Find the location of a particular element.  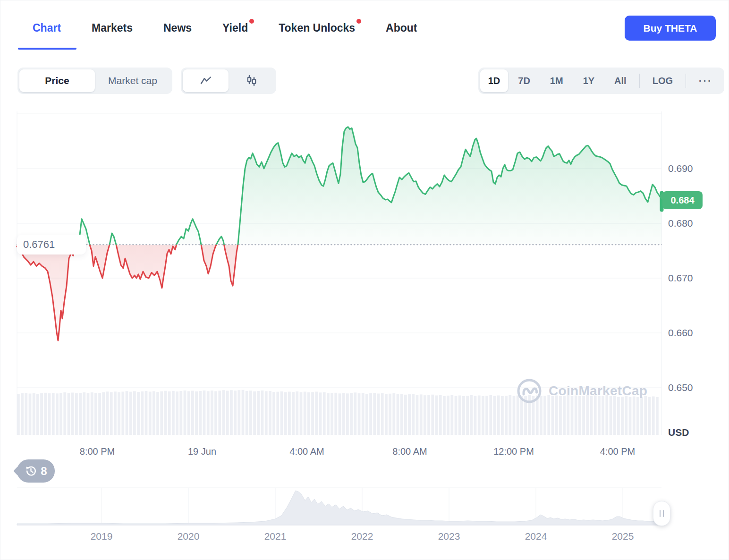

coinmarketcap-watermark: CoinMarketCap is located at coordinates (582, 391).